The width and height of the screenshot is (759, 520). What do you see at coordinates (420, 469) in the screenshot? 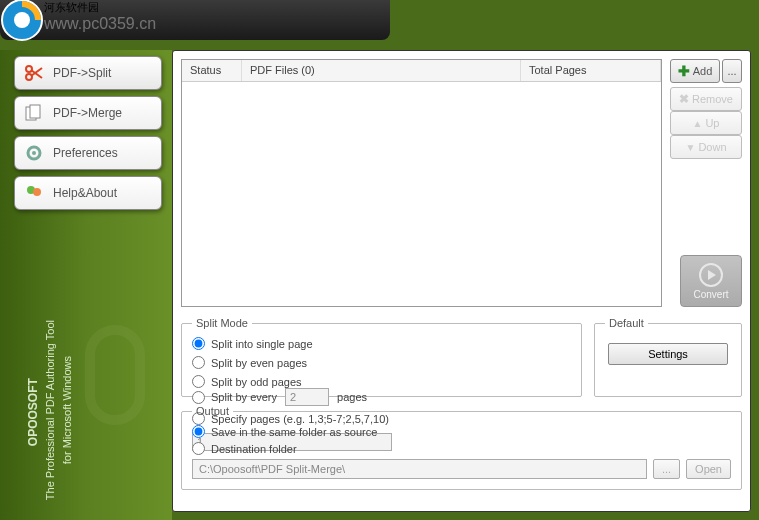
I see `destination-path-input` at bounding box center [420, 469].